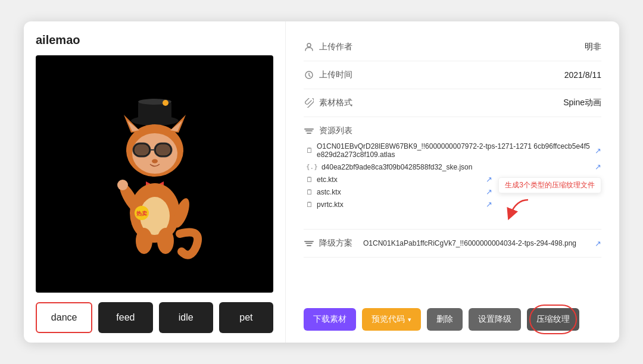 This screenshot has width=643, height=364. Describe the element at coordinates (476, 243) in the screenshot. I see `fallback-value: O1CN01K1aPab1ffcRiCgVk7_!!6000000004034-…` at that location.